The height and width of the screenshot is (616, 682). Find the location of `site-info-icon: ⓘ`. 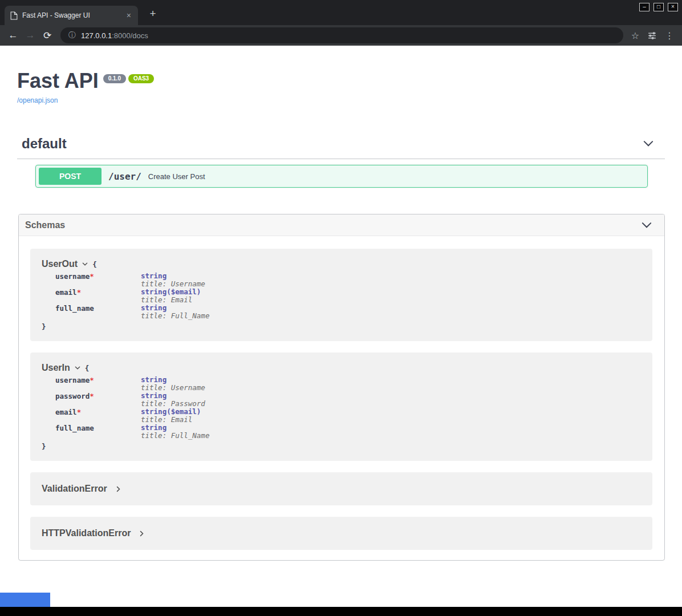

site-info-icon: ⓘ is located at coordinates (72, 35).